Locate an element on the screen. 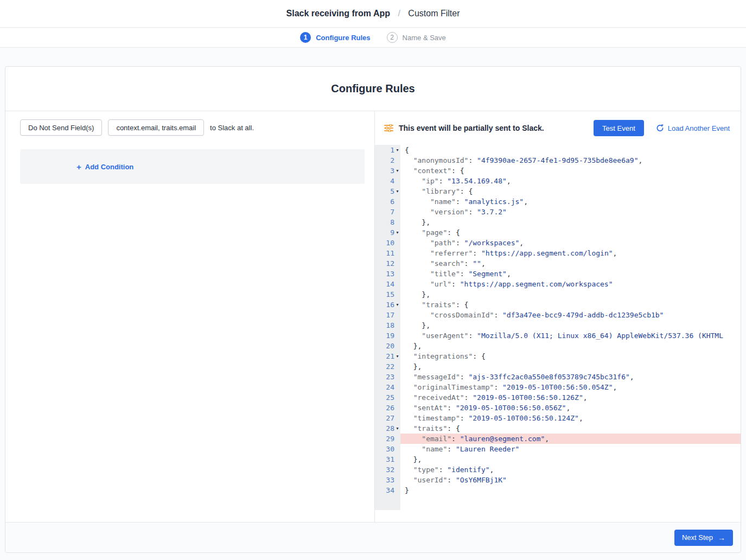 The height and width of the screenshot is (560, 746). line-number-gutter: 16▾ is located at coordinates (387, 305).